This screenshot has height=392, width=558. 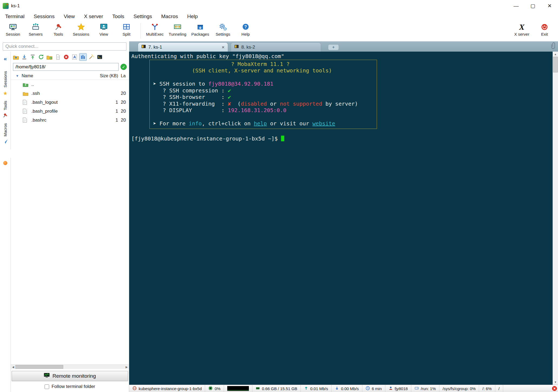 What do you see at coordinates (178, 29) in the screenshot?
I see `tunneling-button: Tunneling` at bounding box center [178, 29].